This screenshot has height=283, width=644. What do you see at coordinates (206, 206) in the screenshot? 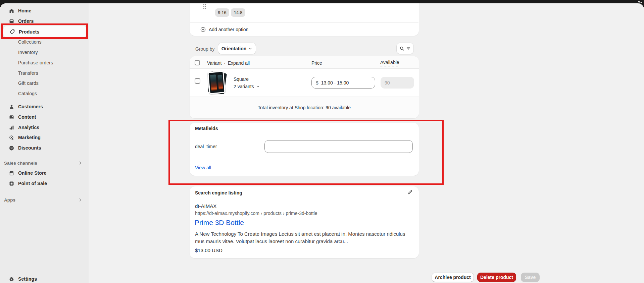
I see `seo-site-name: dt-AIMAX` at bounding box center [206, 206].